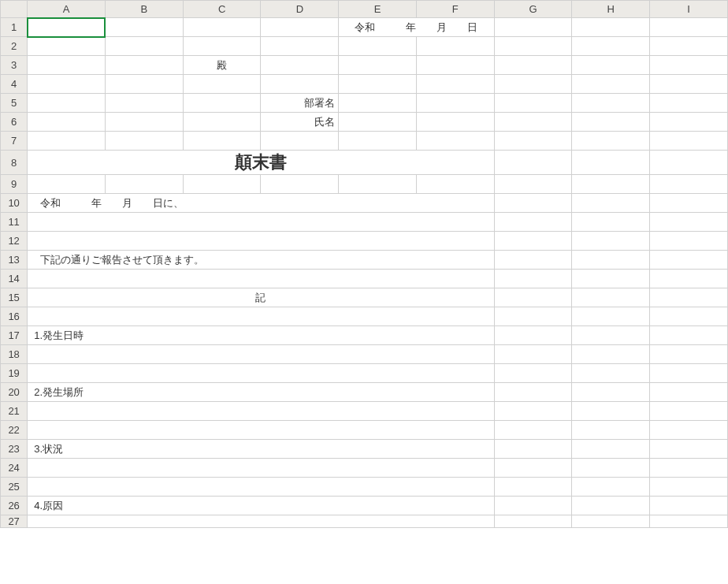  Describe the element at coordinates (14, 122) in the screenshot. I see `row-header-6: 6` at that location.